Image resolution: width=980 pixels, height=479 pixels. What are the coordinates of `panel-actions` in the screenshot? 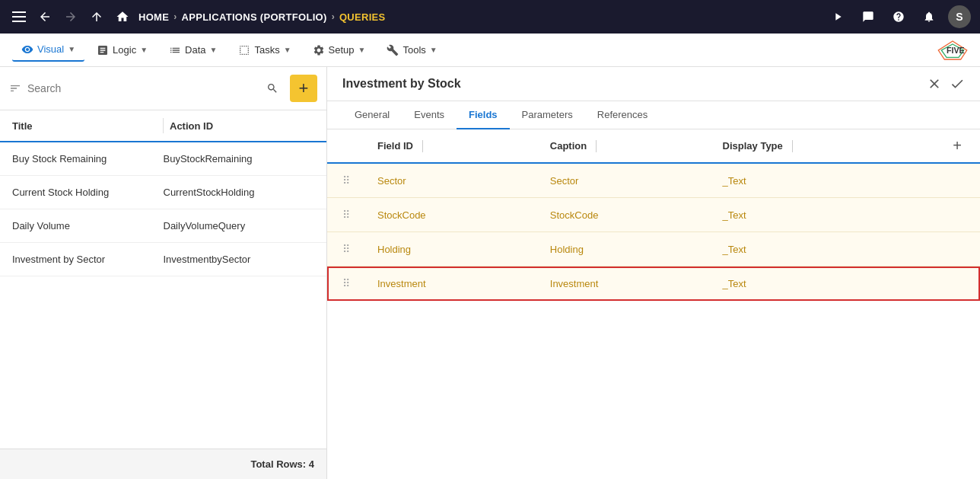 It's located at (946, 84).